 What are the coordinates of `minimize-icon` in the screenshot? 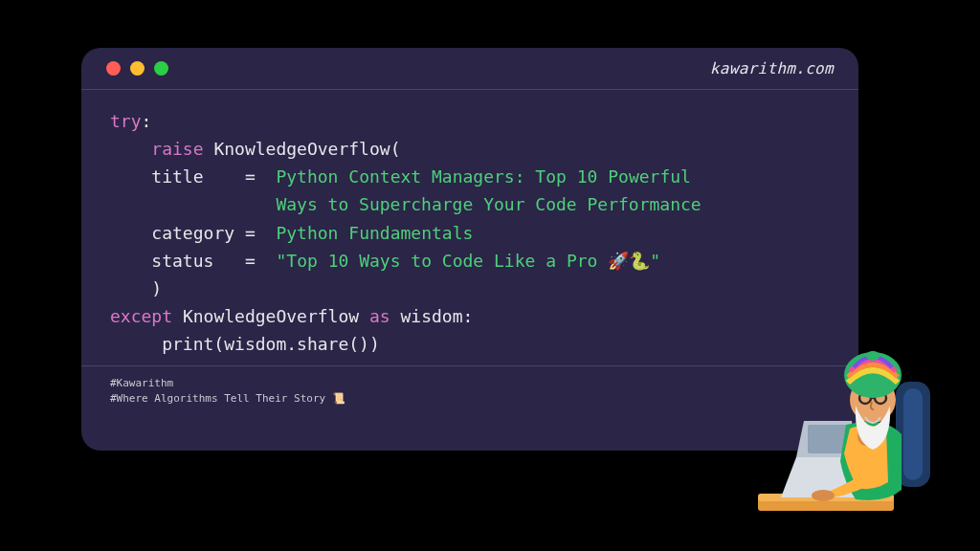 It's located at (138, 69).